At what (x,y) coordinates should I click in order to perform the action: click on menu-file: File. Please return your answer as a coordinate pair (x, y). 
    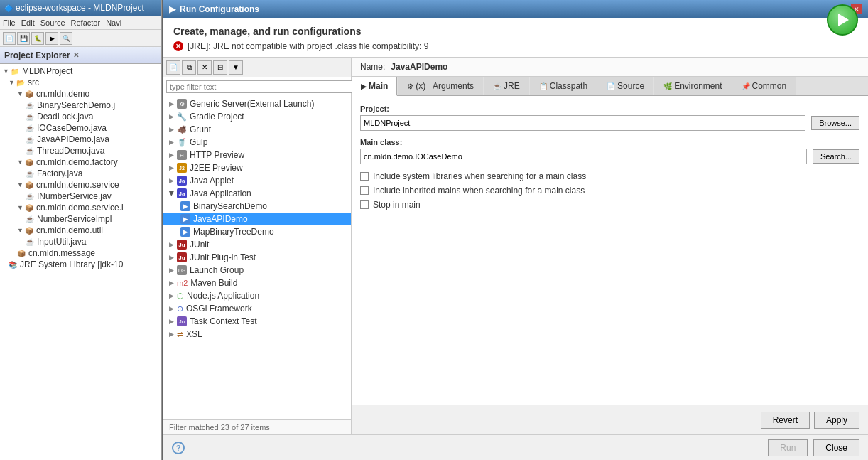
    Looking at the image, I should click on (9, 23).